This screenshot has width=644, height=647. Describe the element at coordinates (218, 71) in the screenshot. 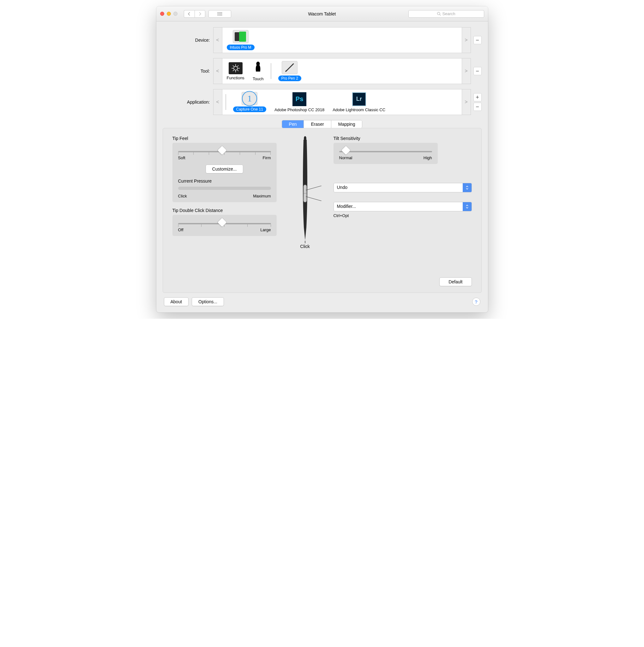

I see `tool-scroll-left: <` at that location.